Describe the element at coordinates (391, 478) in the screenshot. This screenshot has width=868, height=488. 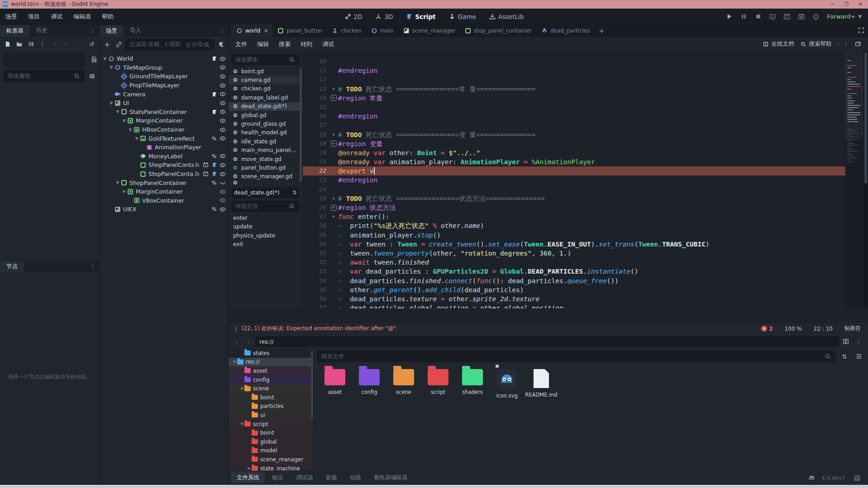
I see `bottom-tab-着色器编辑器: 着色器编辑器` at that location.